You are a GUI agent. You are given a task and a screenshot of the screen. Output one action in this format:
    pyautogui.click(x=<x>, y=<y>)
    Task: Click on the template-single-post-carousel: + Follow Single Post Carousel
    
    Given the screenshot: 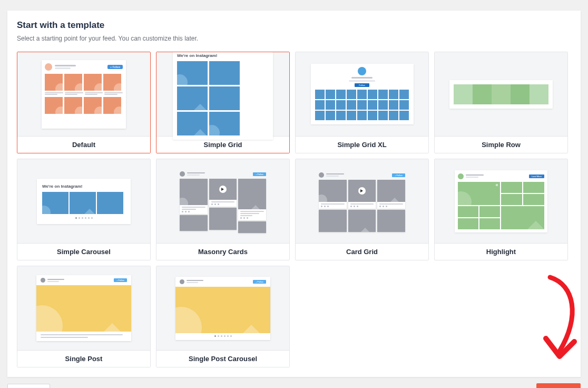 What is the action you would take?
    pyautogui.click(x=223, y=316)
    